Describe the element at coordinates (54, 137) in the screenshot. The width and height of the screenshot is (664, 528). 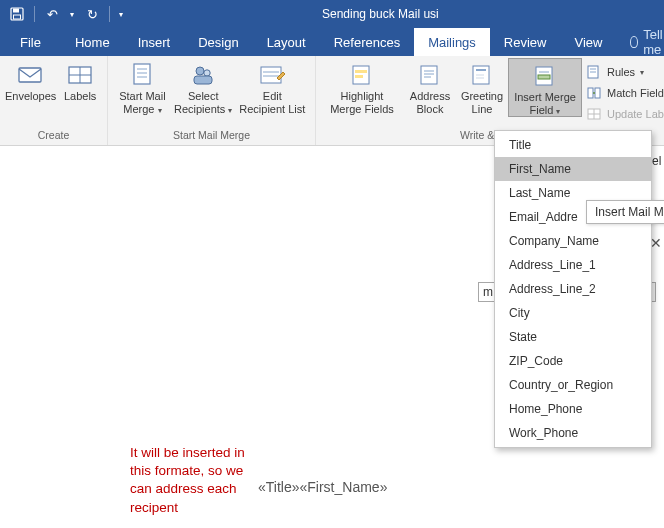
I see `group-label: Create` at that location.